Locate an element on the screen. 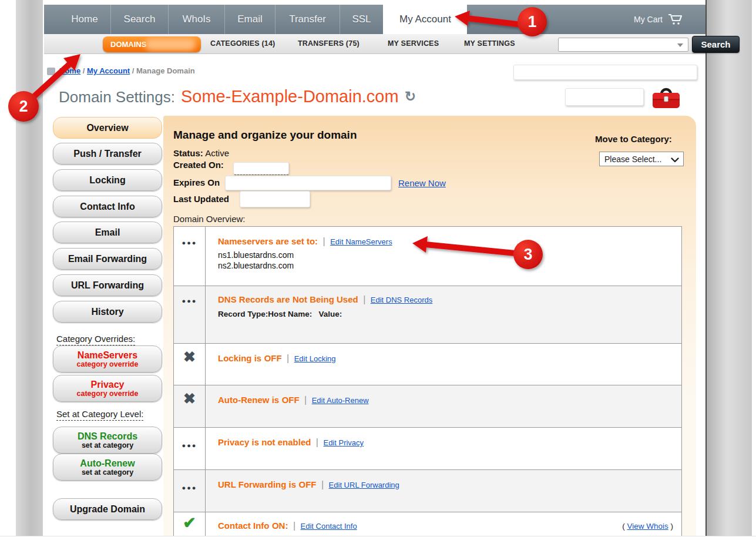 This screenshot has height=547, width=756. status-value: Active is located at coordinates (217, 153).